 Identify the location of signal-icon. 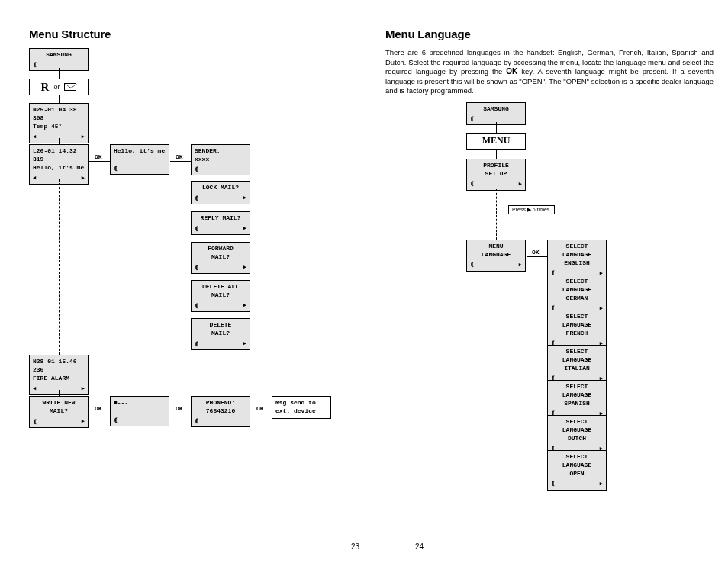
(34, 64).